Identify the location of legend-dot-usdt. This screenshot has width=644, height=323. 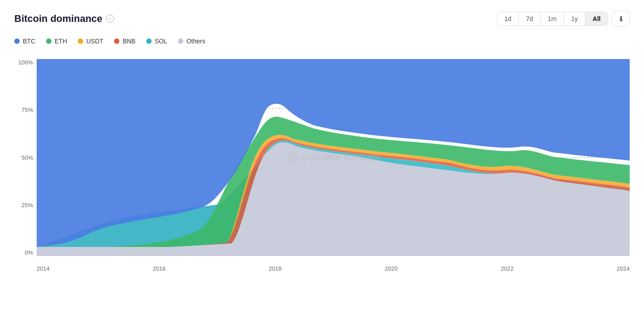
(80, 41).